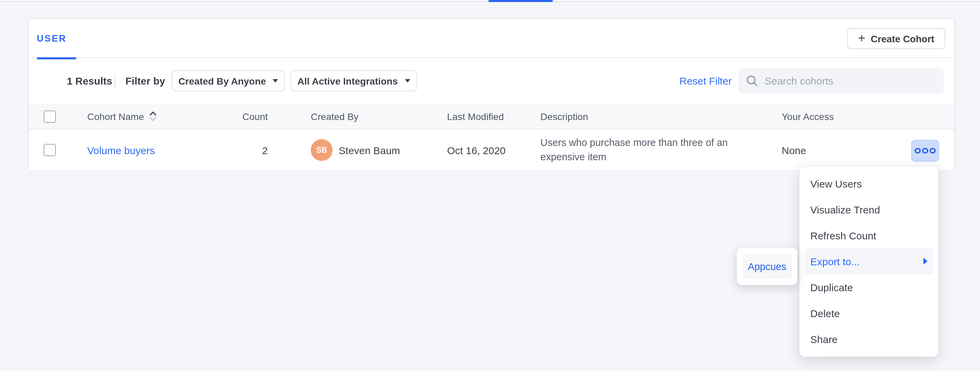  Describe the element at coordinates (115, 81) in the screenshot. I see `vertical-divider` at that location.